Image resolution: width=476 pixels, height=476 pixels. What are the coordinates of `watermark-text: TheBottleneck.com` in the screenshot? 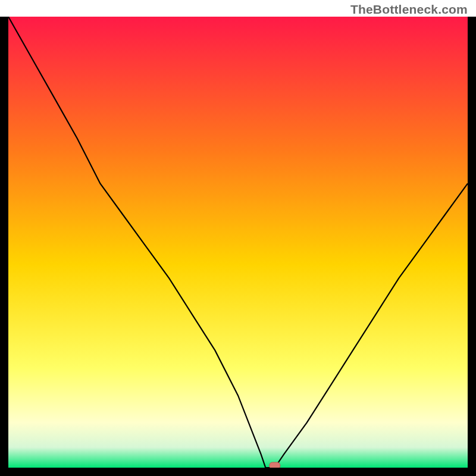 It's located at (409, 10).